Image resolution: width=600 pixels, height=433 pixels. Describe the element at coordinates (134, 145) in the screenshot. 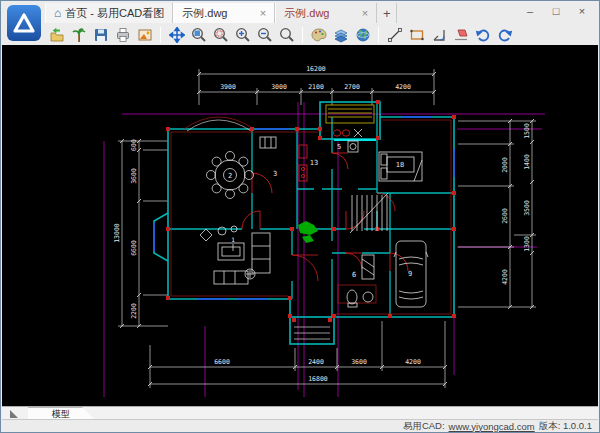

I see `dim-left-seg: 600` at that location.